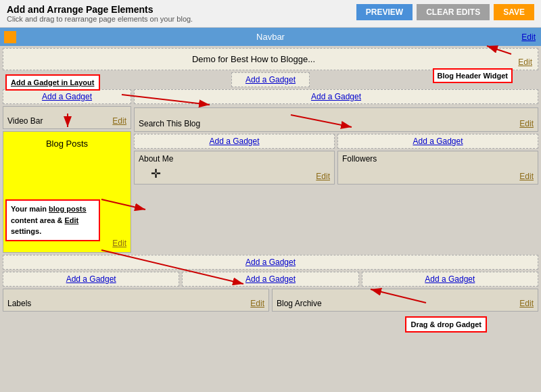 This screenshot has height=392, width=541. What do you see at coordinates (67, 97) in the screenshot?
I see `left-add-gadget-link: Add a Gadget` at bounding box center [67, 97].